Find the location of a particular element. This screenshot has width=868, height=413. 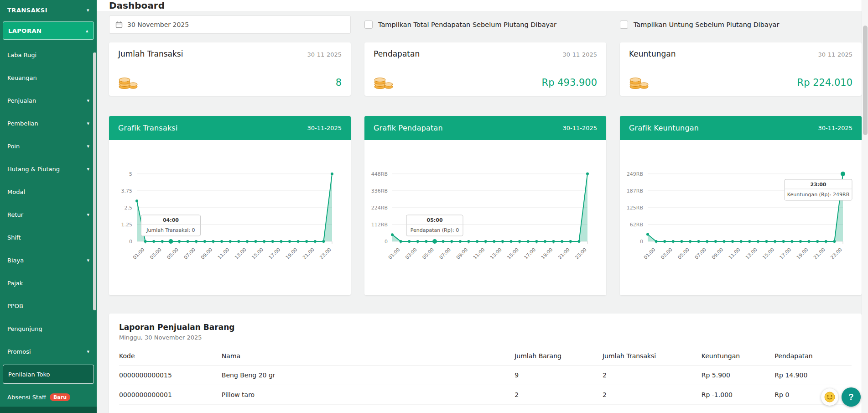

column-header-jumlah-barang: Jumlah Barang is located at coordinates (558, 357).